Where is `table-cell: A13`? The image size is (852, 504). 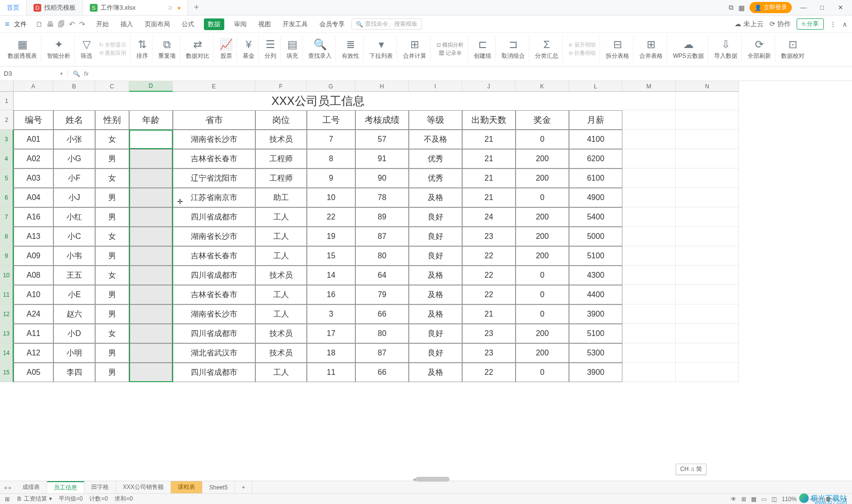
table-cell: A13 is located at coordinates (33, 236).